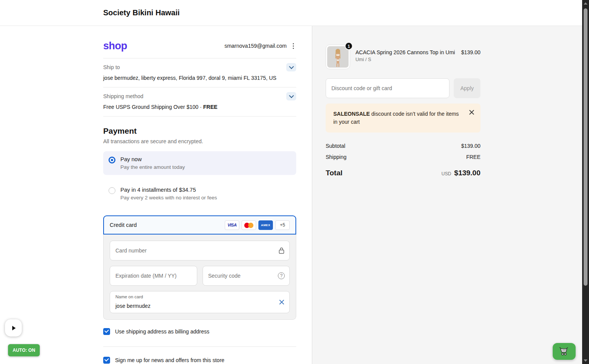  Describe the element at coordinates (388, 88) in the screenshot. I see `discount-field-wrap` at that location.